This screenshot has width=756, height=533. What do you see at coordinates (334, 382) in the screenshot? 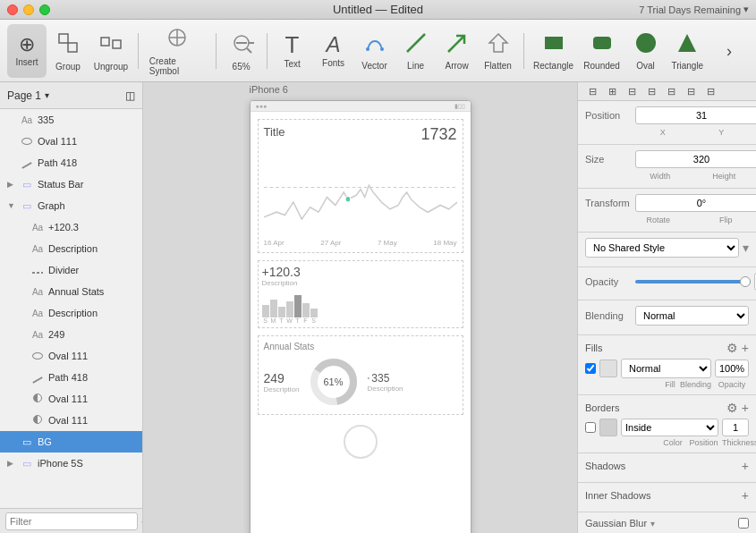
I see `donut-label: 61%` at bounding box center [334, 382].